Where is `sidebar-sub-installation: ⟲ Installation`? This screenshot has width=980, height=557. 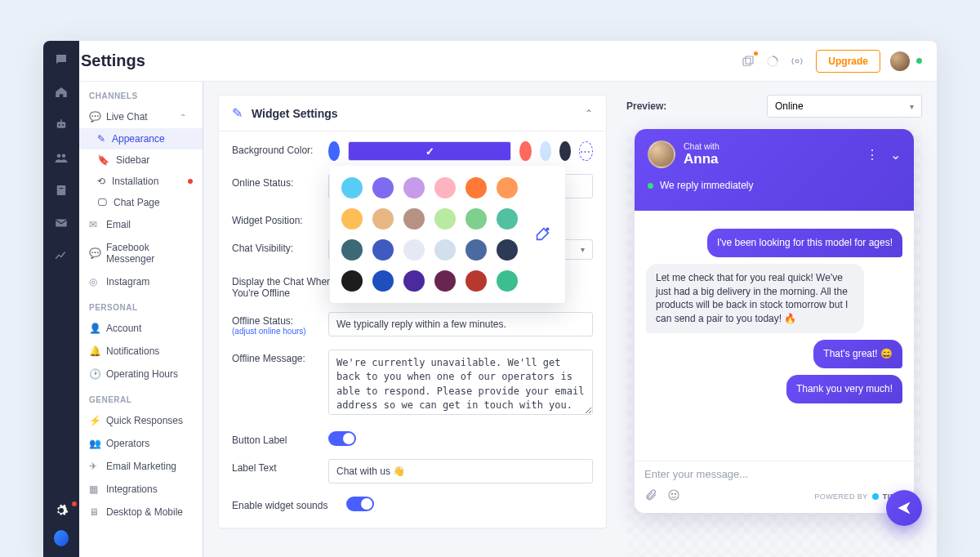 sidebar-sub-installation: ⟲ Installation is located at coordinates (140, 181).